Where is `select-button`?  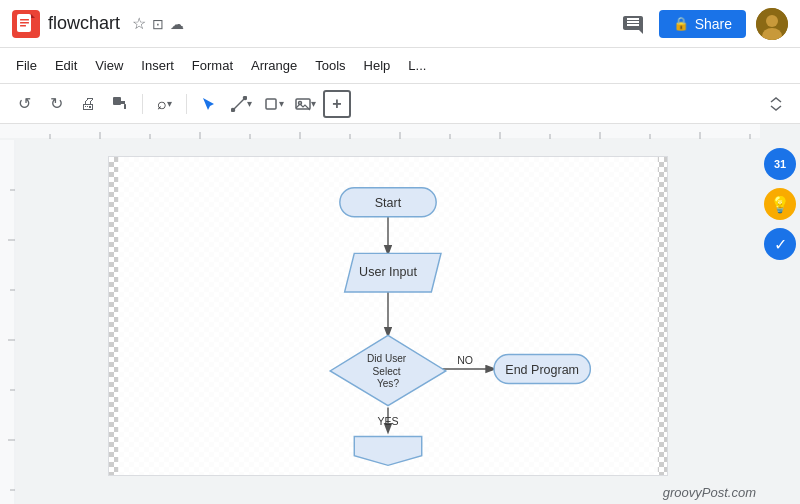 select-button is located at coordinates (209, 104).